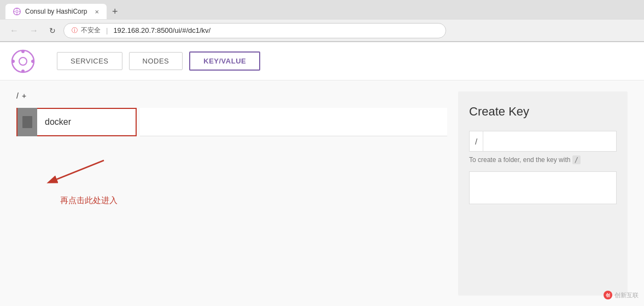 Image resolution: width=644 pixels, height=306 pixels. Describe the element at coordinates (17, 11) in the screenshot. I see `favicon-icon` at that location.